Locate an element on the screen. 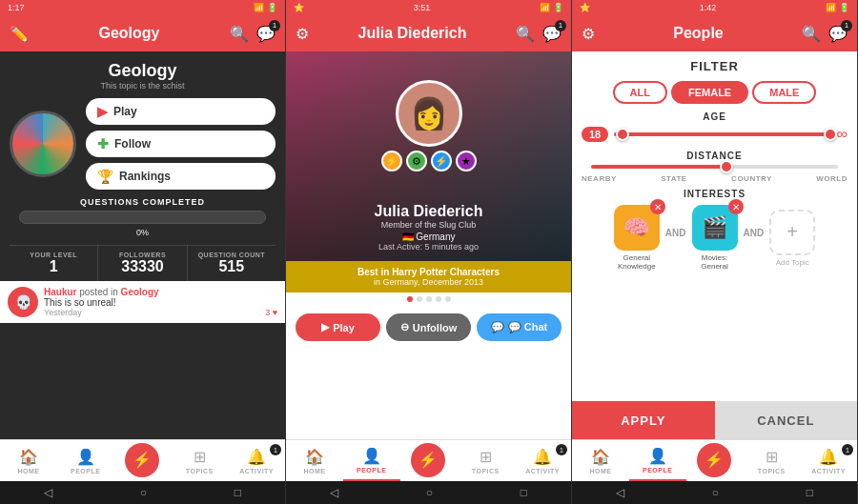  chat-badge-3: 1 is located at coordinates (847, 26).